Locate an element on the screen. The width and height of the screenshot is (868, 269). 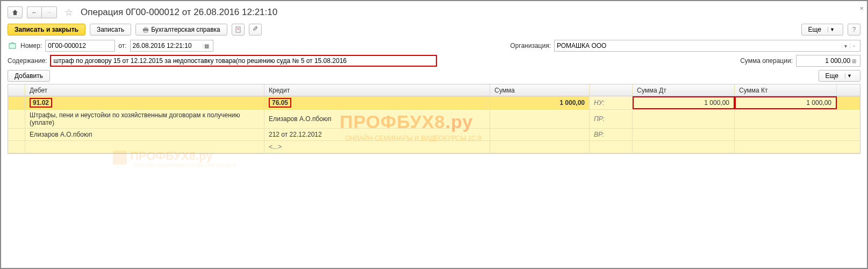
accounting-reference-label: Бухгалтерская справка is located at coordinates (186, 30).